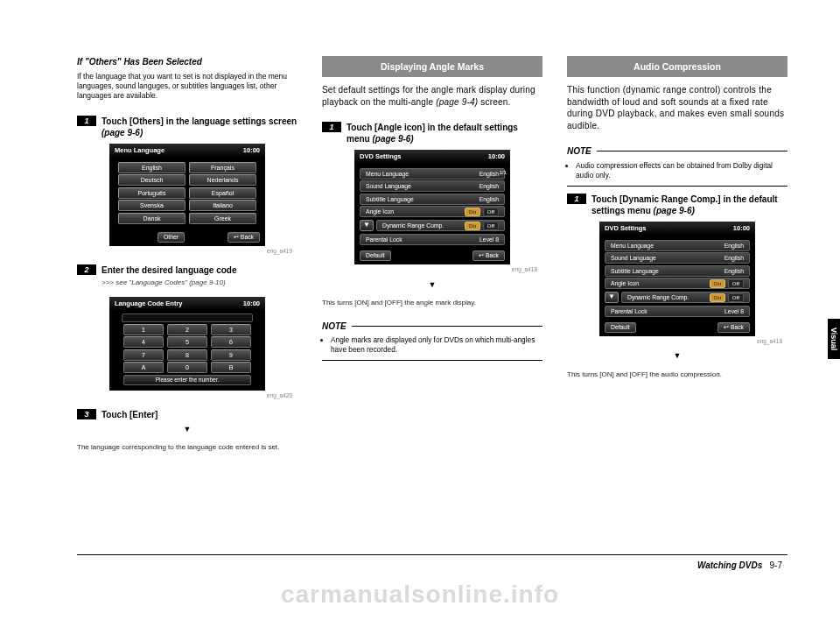 The image size is (840, 620). I want to click on col3-result: This turns [ON] and [OFF] the audio comp…, so click(677, 375).